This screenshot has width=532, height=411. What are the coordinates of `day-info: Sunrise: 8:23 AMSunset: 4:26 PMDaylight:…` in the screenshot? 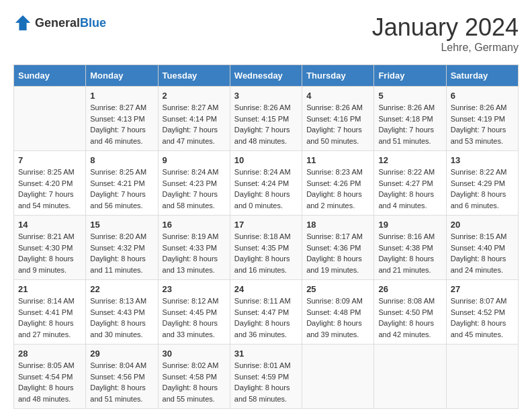 It's located at (338, 189).